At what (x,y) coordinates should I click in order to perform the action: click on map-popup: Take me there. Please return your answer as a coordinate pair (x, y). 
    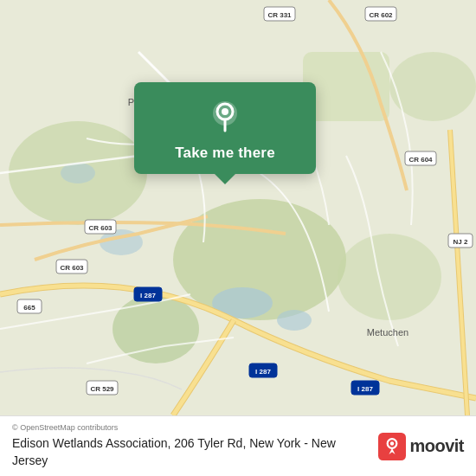
    Looking at the image, I should click on (225, 128).